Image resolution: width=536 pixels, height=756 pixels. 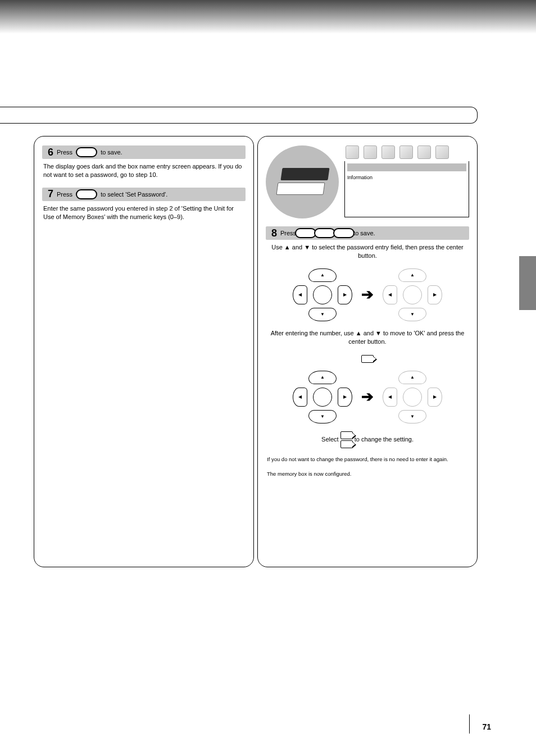 I want to click on step-8-number: 8, so click(x=273, y=234).